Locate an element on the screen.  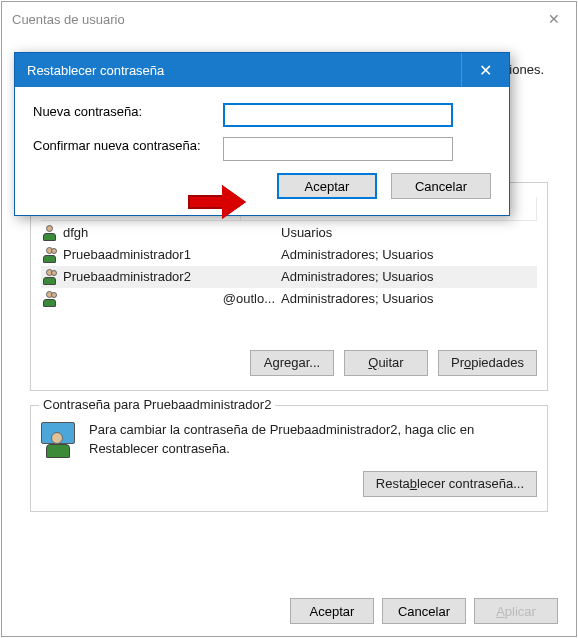
cell-username: Pruebaadministrador2 is located at coordinates (161, 277).